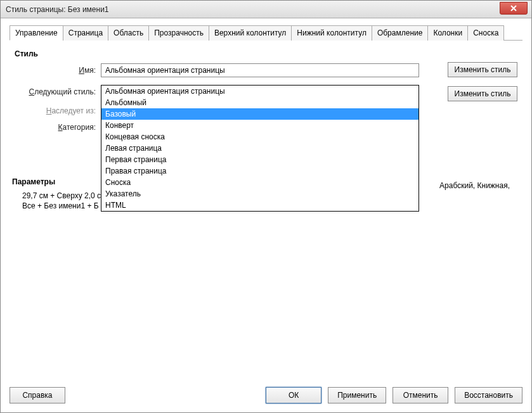  What do you see at coordinates (55, 127) in the screenshot?
I see `label-category: Категория:` at bounding box center [55, 127].